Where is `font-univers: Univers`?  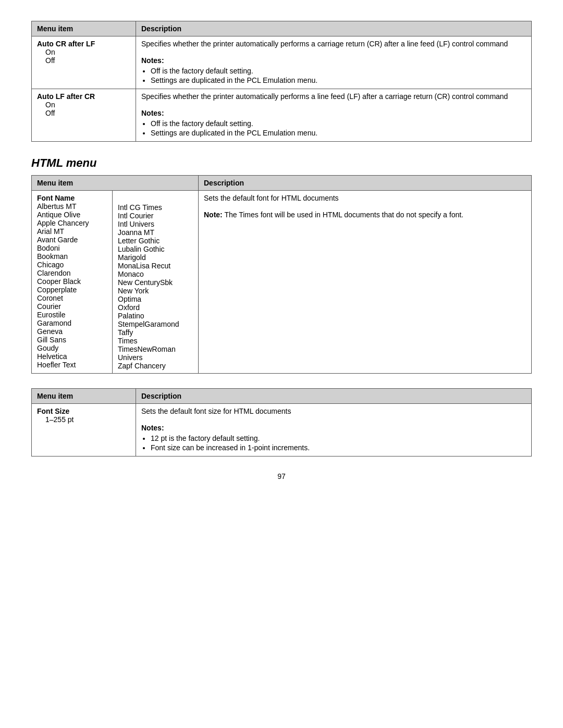 font-univers: Univers is located at coordinates (130, 357).